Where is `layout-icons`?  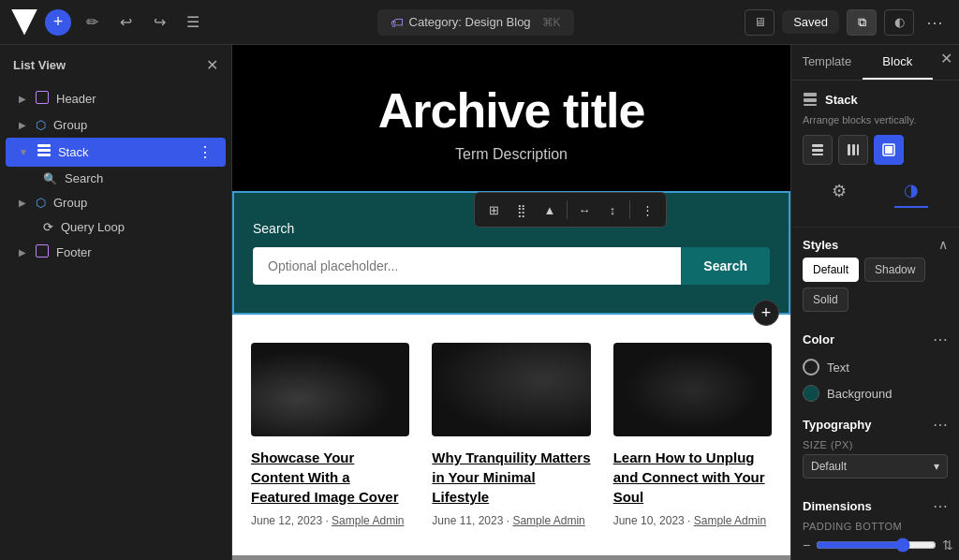
layout-icons is located at coordinates (875, 150).